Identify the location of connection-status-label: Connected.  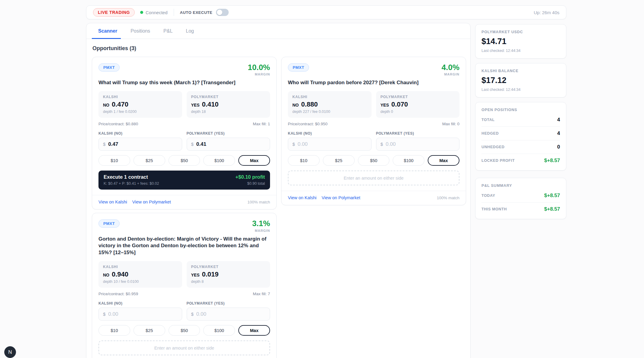
(156, 13).